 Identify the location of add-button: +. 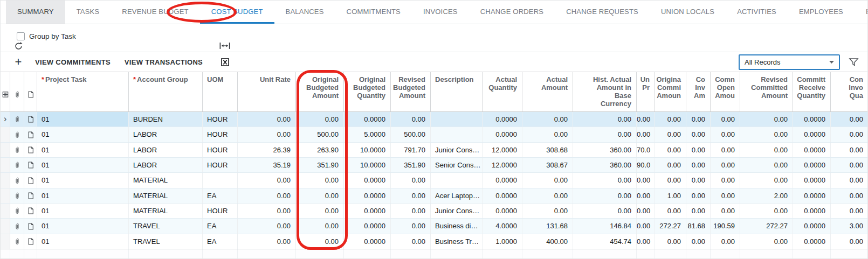
(18, 62).